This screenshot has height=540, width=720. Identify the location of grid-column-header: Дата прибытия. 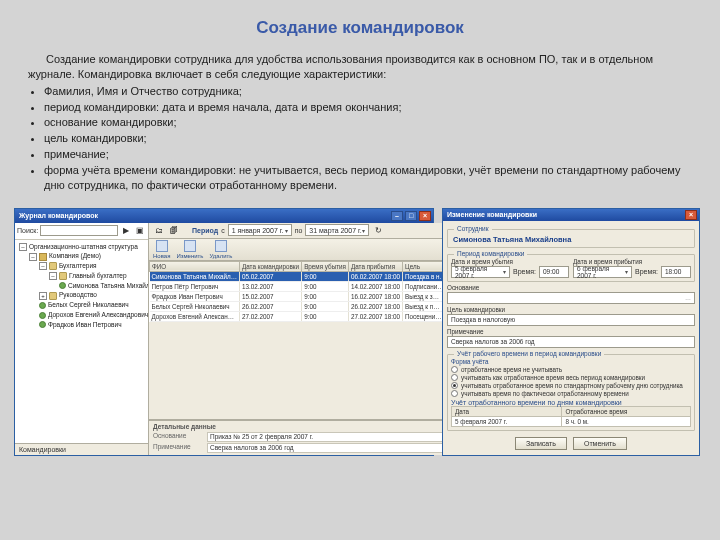
(375, 266).